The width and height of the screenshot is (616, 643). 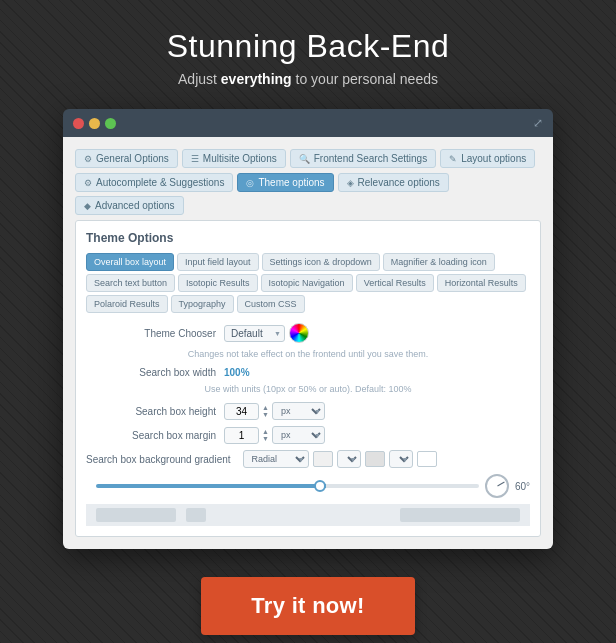 What do you see at coordinates (365, 79) in the screenshot?
I see `subtitle-end: to your personal needs` at bounding box center [365, 79].